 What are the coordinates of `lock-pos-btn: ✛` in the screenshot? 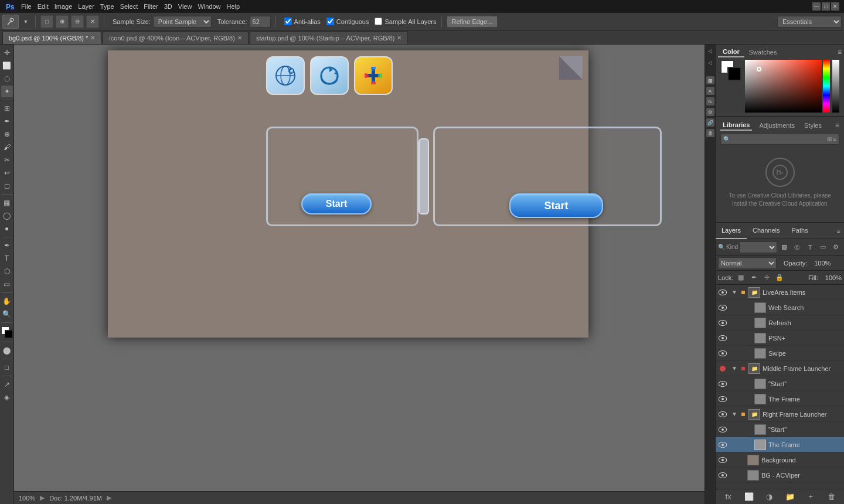 It's located at (767, 278).